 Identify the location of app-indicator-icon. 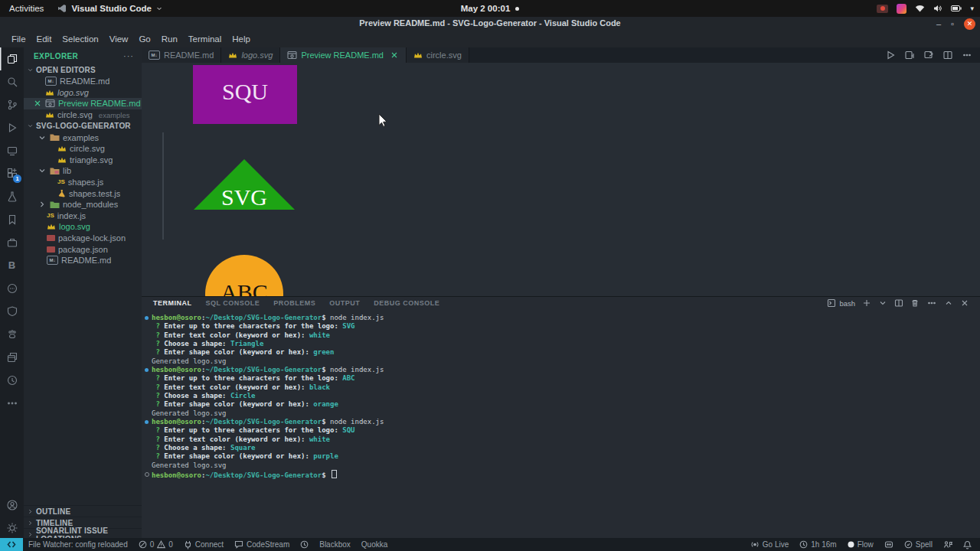
(902, 9).